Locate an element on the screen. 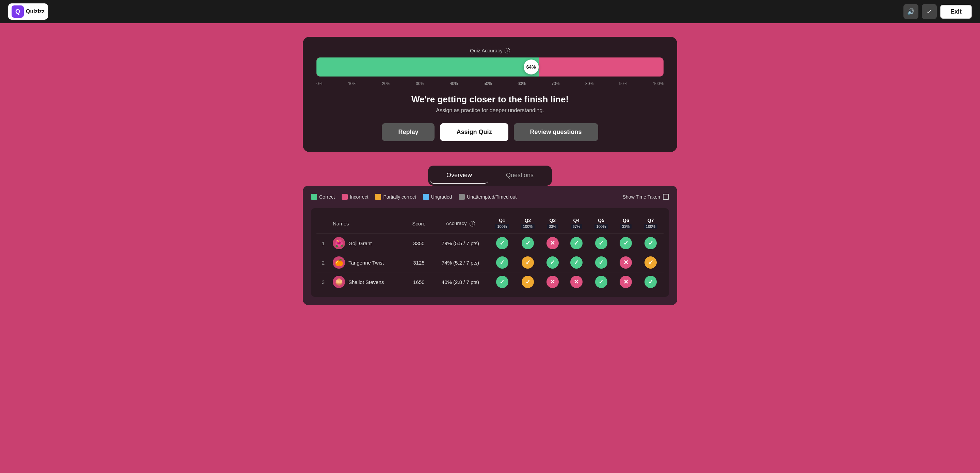  logo: Q Quizizz is located at coordinates (28, 11).